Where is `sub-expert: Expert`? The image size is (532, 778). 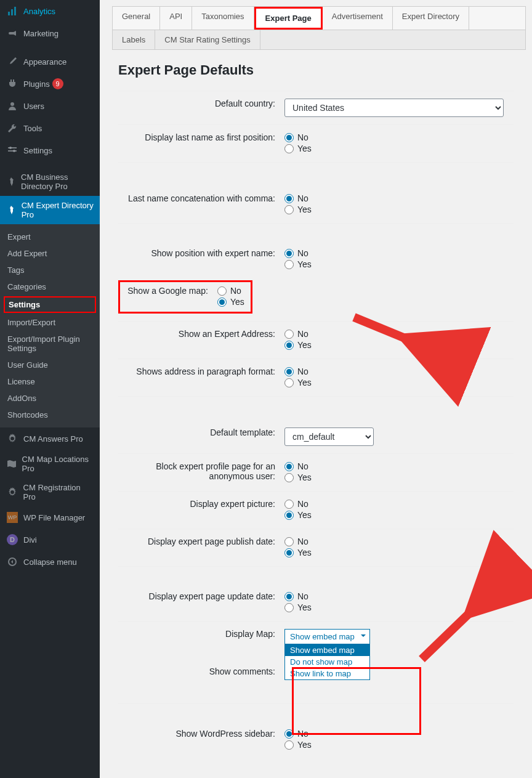
sub-expert: Expert is located at coordinates (50, 237).